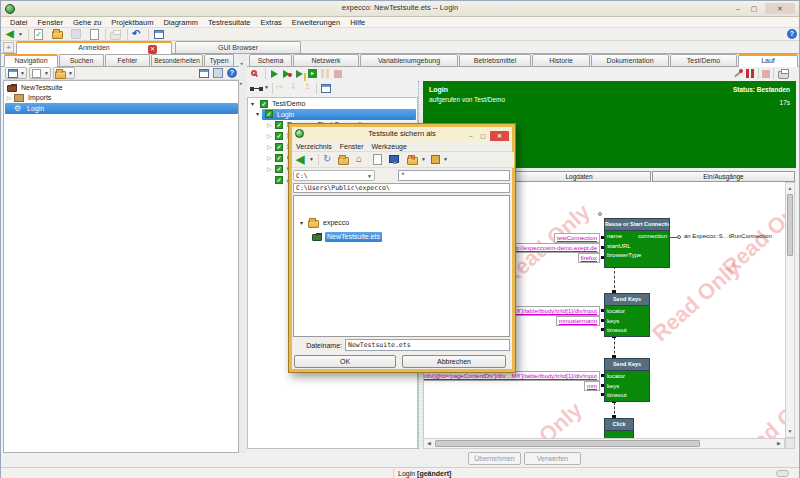 This screenshot has width=800, height=478. I want to click on menu-diagramm: Diagramm, so click(180, 22).